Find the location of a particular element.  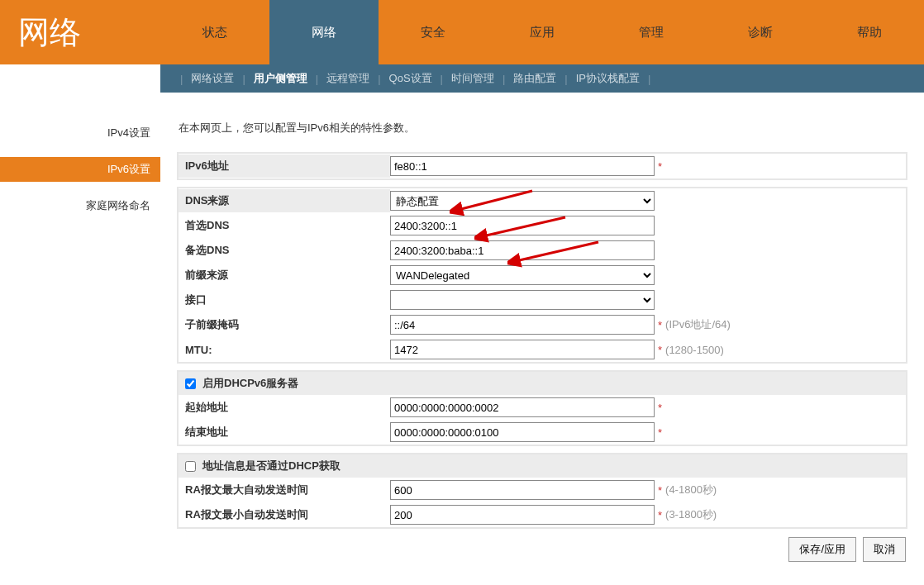

label-ipv6-address: IPv6地址 is located at coordinates (284, 166).